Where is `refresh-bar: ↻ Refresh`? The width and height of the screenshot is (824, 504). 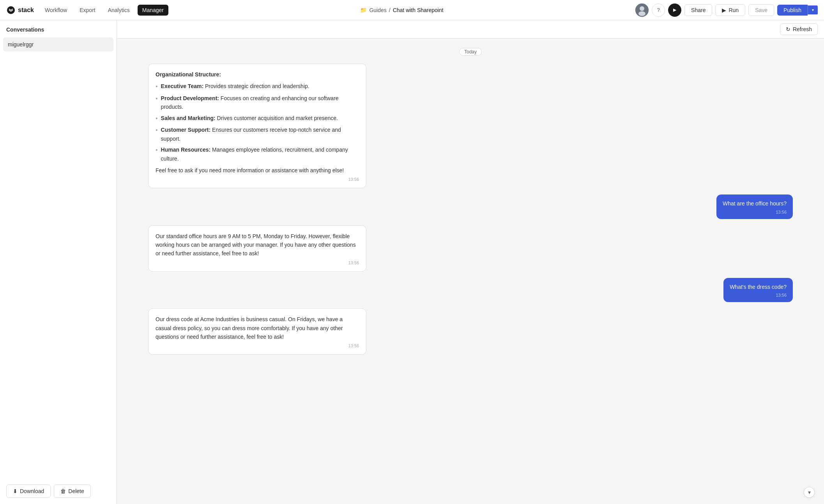
refresh-bar: ↻ Refresh is located at coordinates (470, 30).